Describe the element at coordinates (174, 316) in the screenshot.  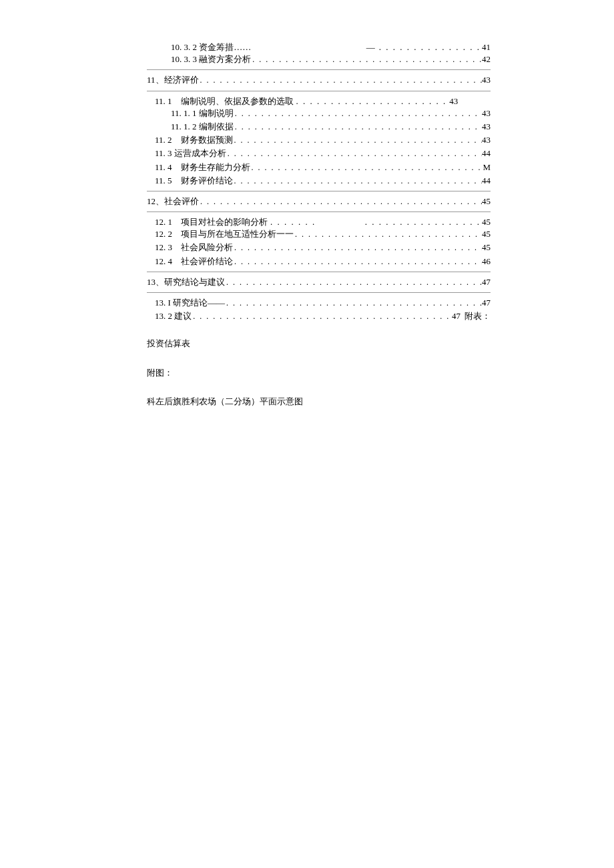
I see `toc-label: 13. 2 建议` at that location.